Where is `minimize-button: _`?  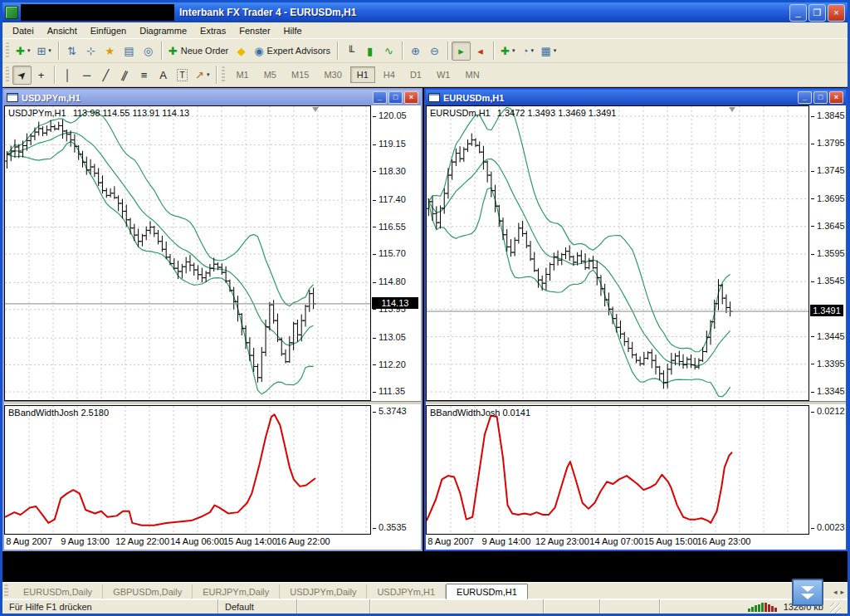 minimize-button: _ is located at coordinates (799, 13).